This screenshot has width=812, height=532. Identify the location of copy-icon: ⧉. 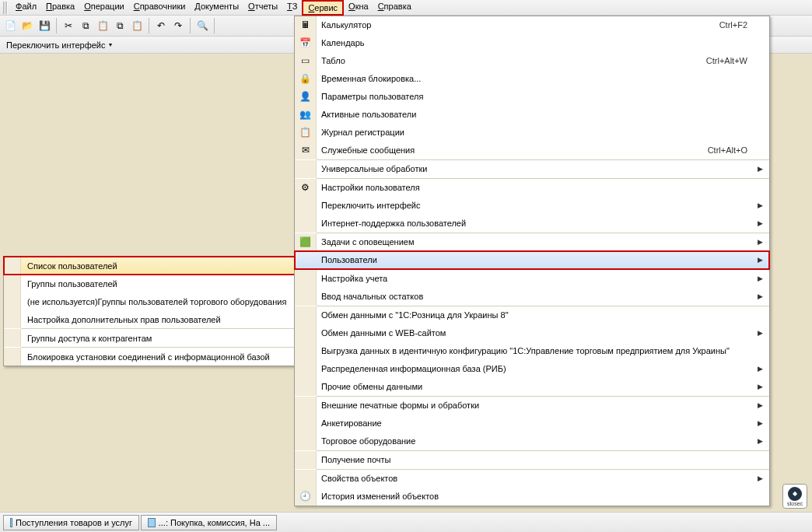
(86, 26).